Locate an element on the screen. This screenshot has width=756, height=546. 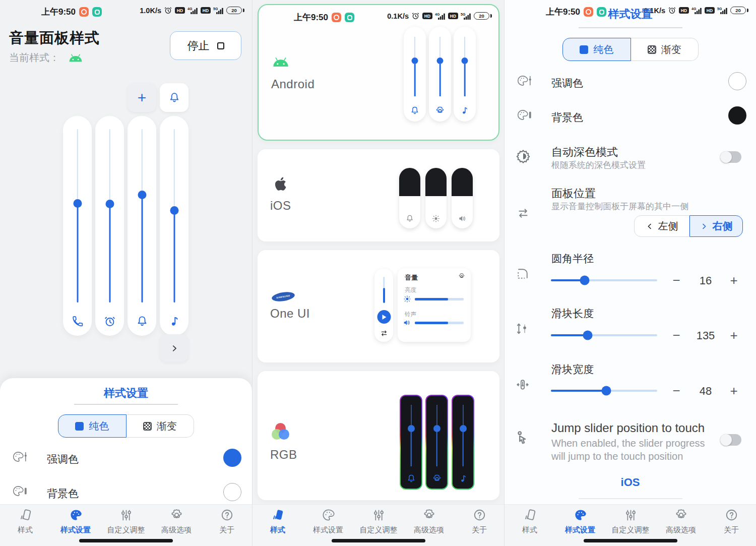
card-name: RGB is located at coordinates (284, 455).